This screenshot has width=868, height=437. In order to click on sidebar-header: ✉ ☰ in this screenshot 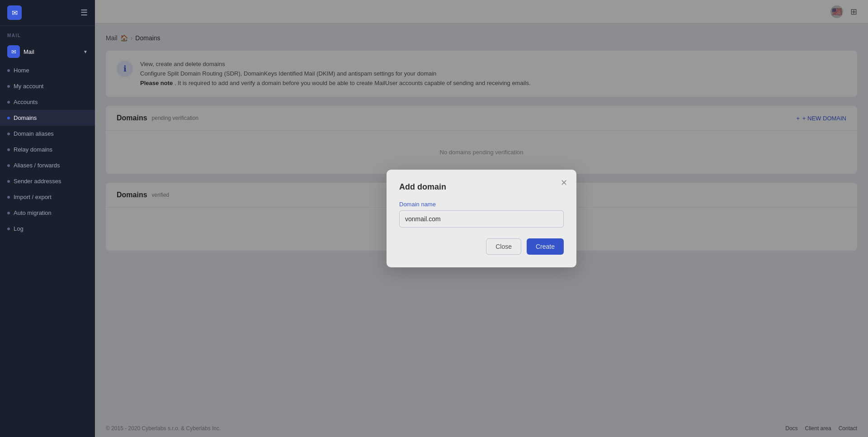, I will do `click(47, 13)`.